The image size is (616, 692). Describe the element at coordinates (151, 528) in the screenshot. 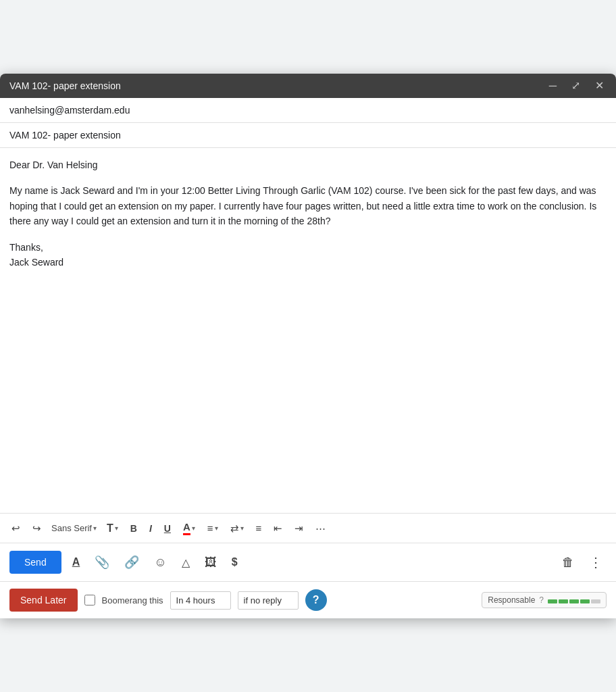

I see `italic-button: I` at that location.